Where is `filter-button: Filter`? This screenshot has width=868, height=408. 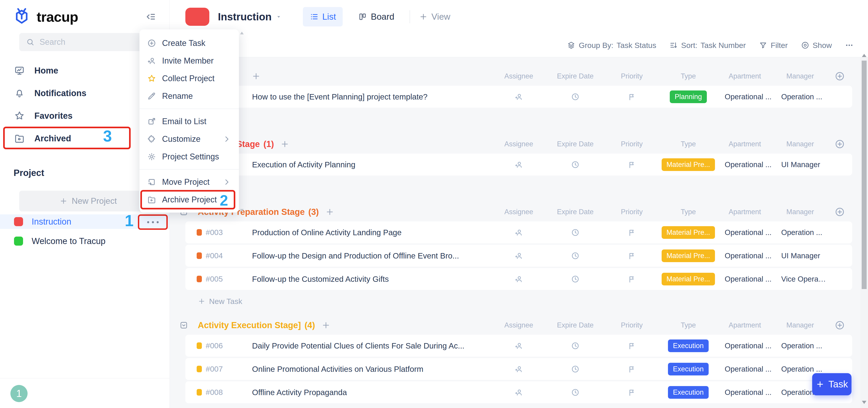
filter-button: Filter is located at coordinates (773, 45).